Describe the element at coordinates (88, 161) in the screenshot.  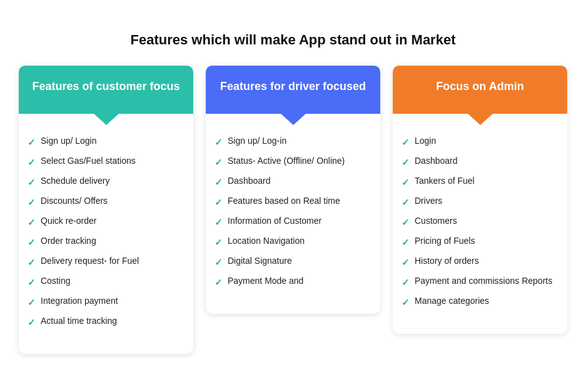
I see `feature-text: Select Gas/Fuel stations` at that location.